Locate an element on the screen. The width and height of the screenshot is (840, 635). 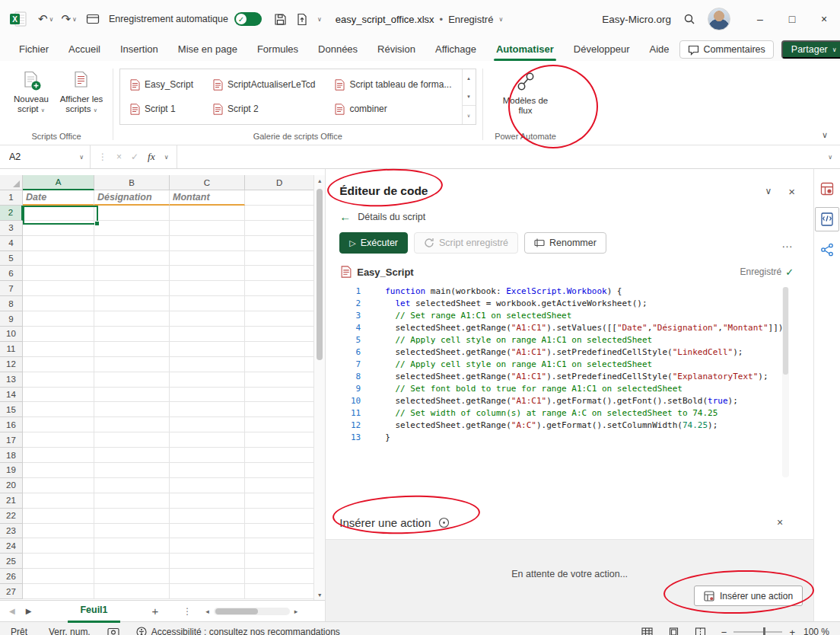
rename-button: Renommer is located at coordinates (565, 243).